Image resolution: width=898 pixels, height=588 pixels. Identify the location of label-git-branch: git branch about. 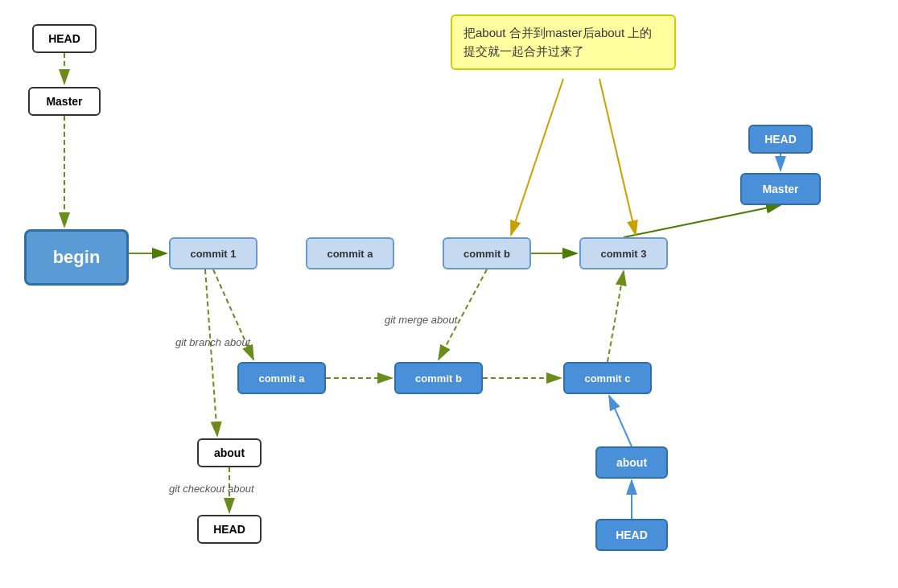
(212, 343).